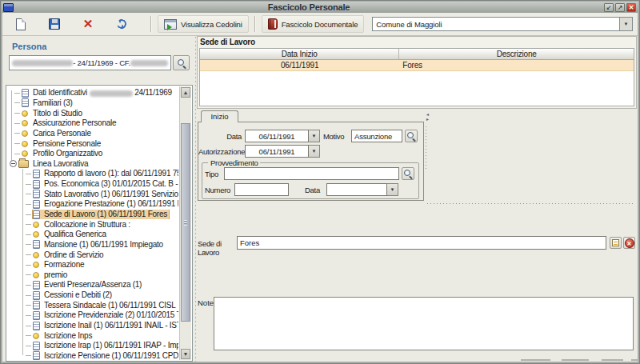 The width and height of the screenshot is (640, 364). I want to click on cedolini-icon, so click(170, 24).